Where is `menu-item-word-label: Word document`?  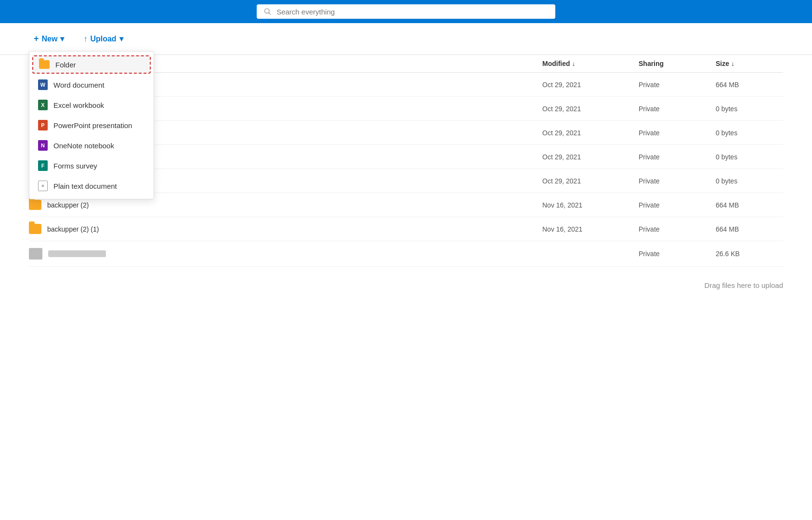
menu-item-word-label: Word document is located at coordinates (79, 85).